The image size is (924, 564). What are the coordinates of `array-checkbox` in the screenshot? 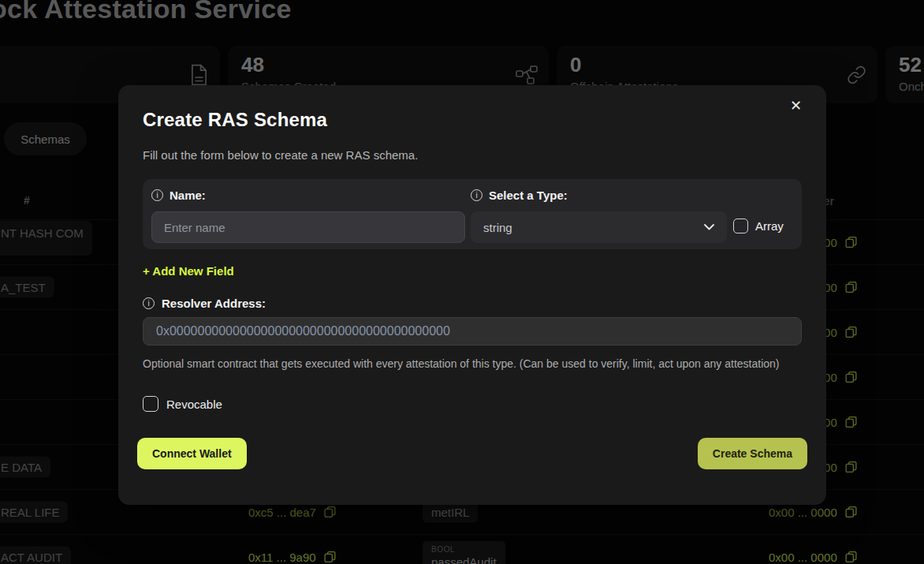 It's located at (741, 226).